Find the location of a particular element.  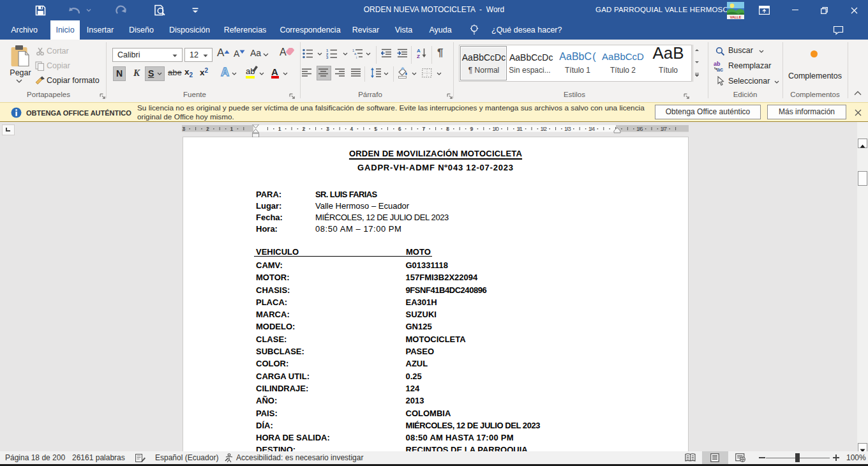

svg-text: A is located at coordinates (419, 51).